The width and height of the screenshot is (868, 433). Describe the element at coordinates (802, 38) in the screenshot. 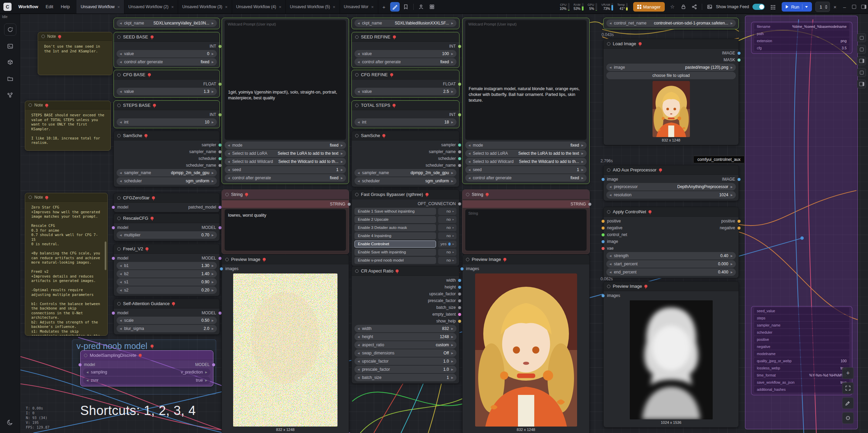

I see `node-save-params-a: filename%time_%seed_%basemodelnamepathex…` at that location.